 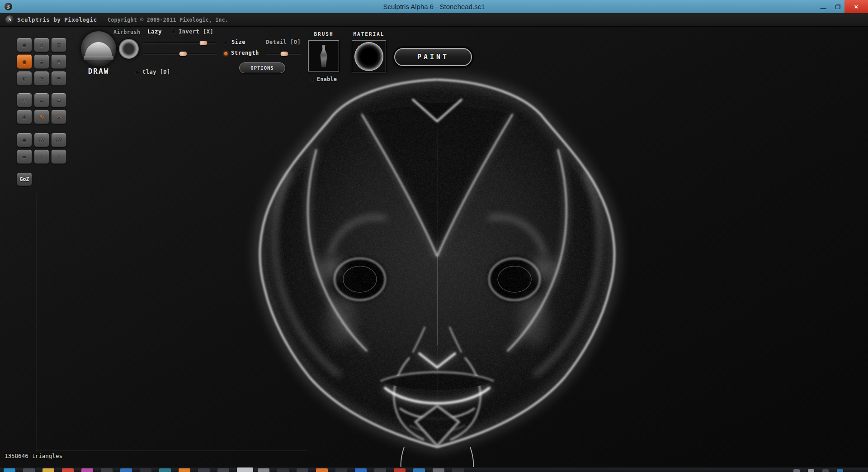 I want to click on strength-slider, so click(x=180, y=54).